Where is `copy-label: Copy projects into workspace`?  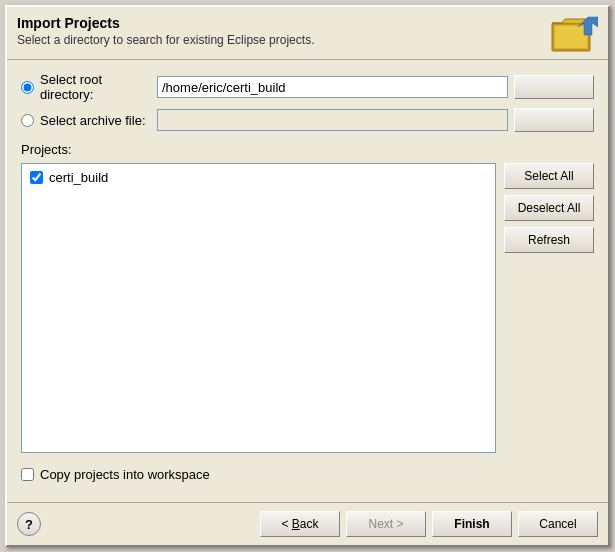 copy-label: Copy projects into workspace is located at coordinates (125, 474).